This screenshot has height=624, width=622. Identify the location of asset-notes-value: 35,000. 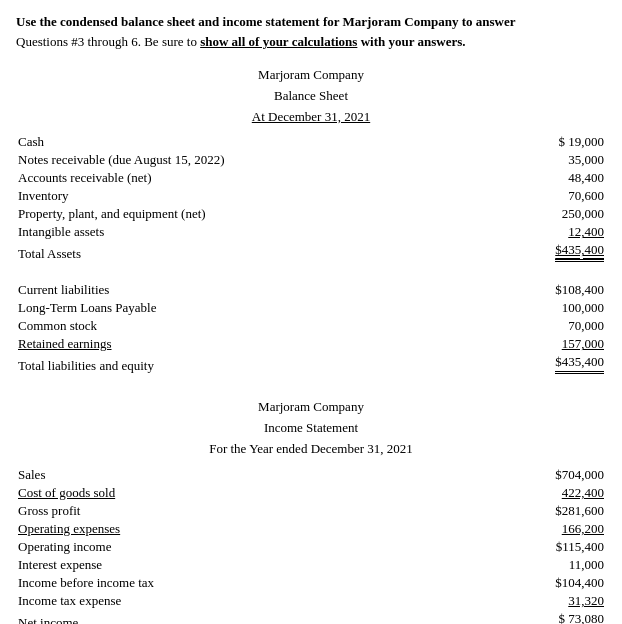
(504, 160).